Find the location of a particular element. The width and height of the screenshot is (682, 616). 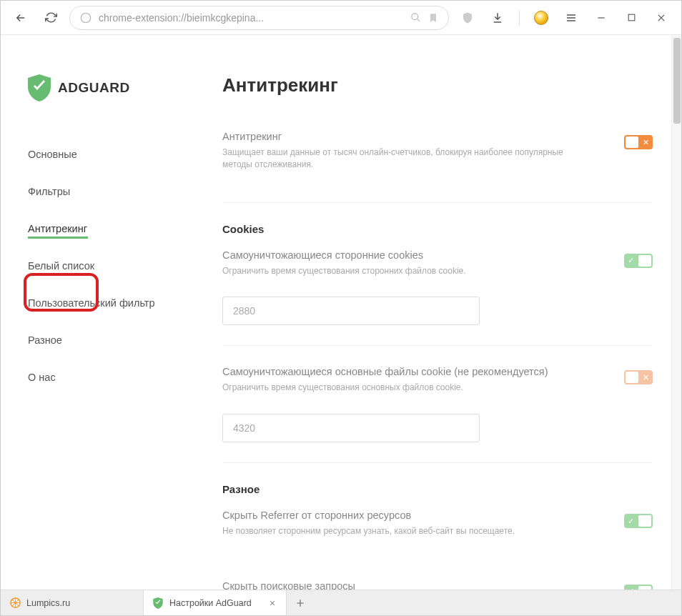

vertical-scrollbar is located at coordinates (676, 312).